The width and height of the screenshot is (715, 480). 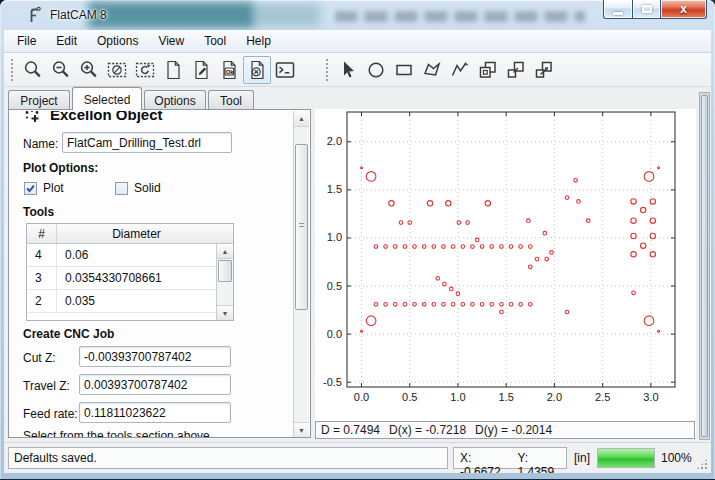 I want to click on new-file-button, so click(x=173, y=70).